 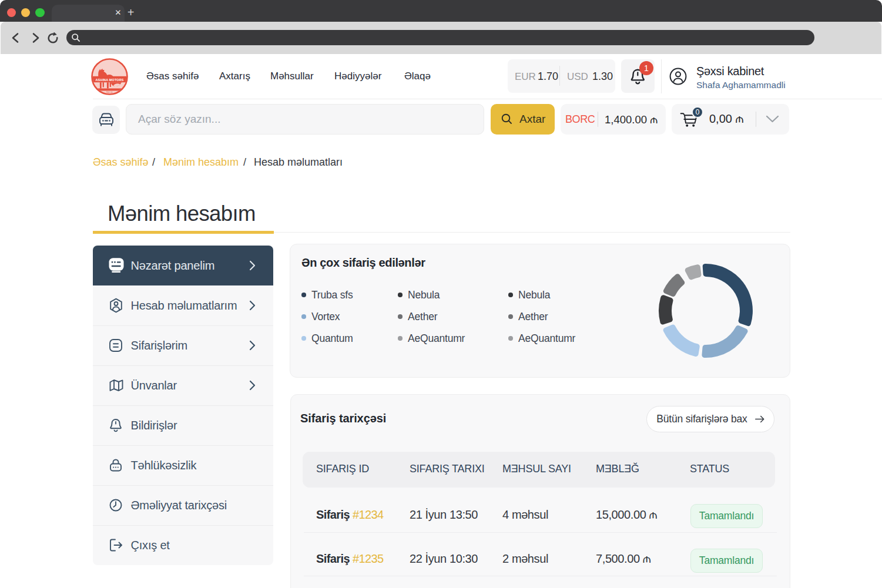 I want to click on svg-text: ASHINA MOTORS, so click(x=109, y=80).